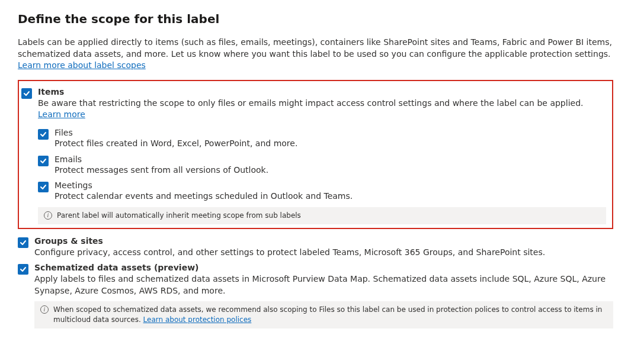  I want to click on page-title: Define the scope for this label, so click(315, 19).